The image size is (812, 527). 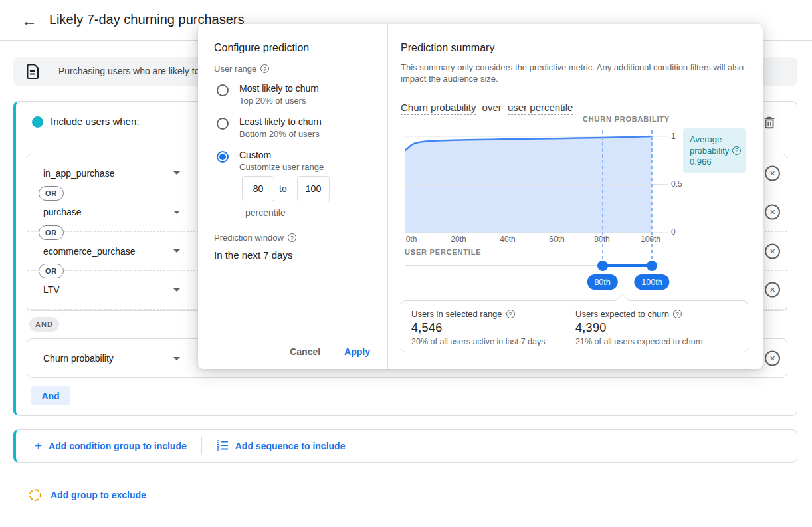 I want to click on condition-dropdown: purchase, so click(x=113, y=213).